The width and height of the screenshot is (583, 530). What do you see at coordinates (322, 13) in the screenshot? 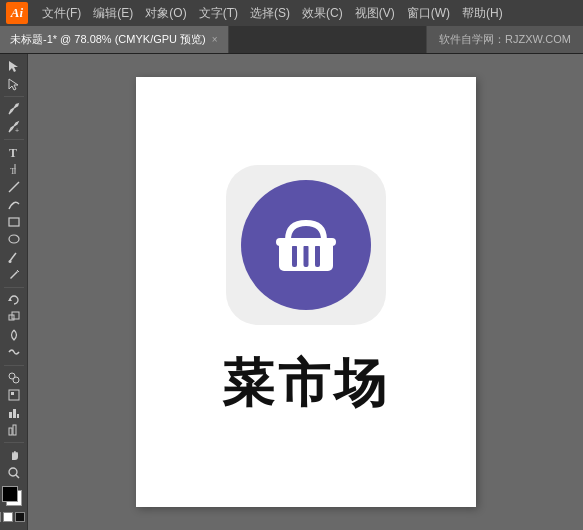
I see `menu-effect: 效果(C)` at bounding box center [322, 13].